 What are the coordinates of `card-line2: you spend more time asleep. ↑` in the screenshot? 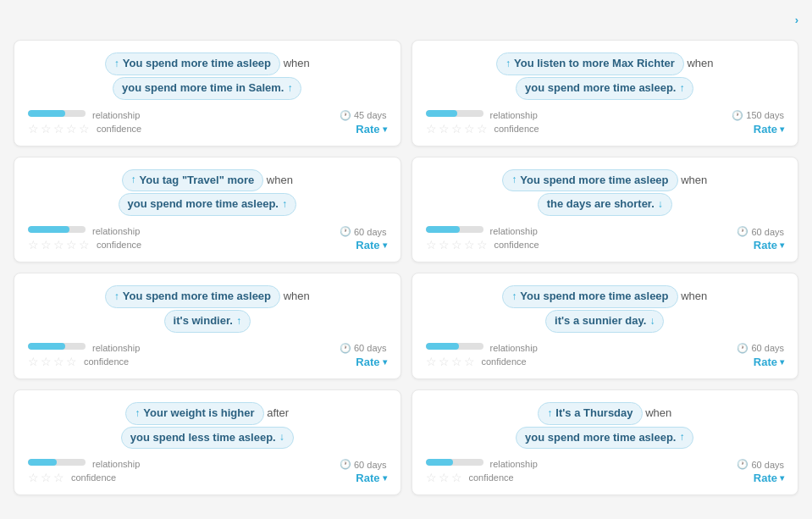 It's located at (605, 439).